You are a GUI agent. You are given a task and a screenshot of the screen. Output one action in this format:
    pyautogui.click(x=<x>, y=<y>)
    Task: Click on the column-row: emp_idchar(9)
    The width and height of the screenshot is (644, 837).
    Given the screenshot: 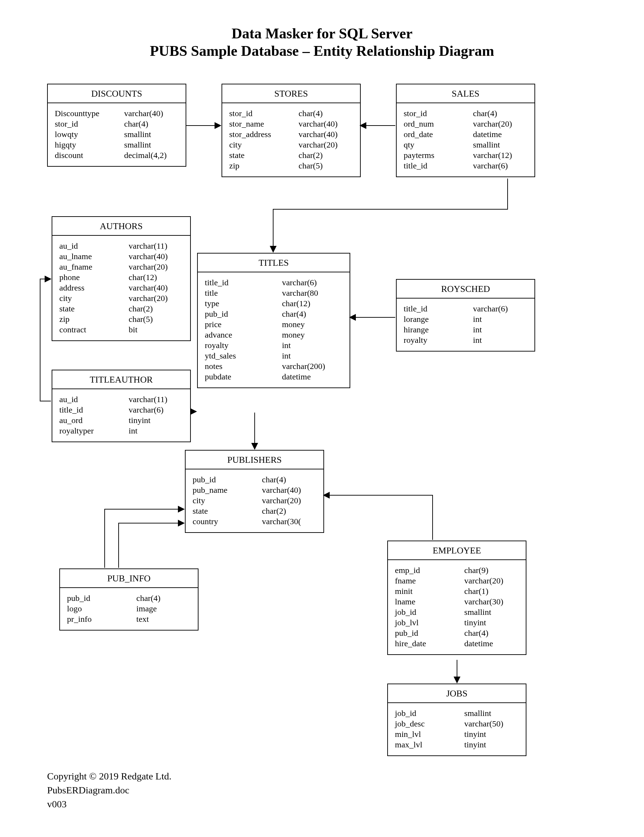 What is the action you would take?
    pyautogui.click(x=457, y=570)
    